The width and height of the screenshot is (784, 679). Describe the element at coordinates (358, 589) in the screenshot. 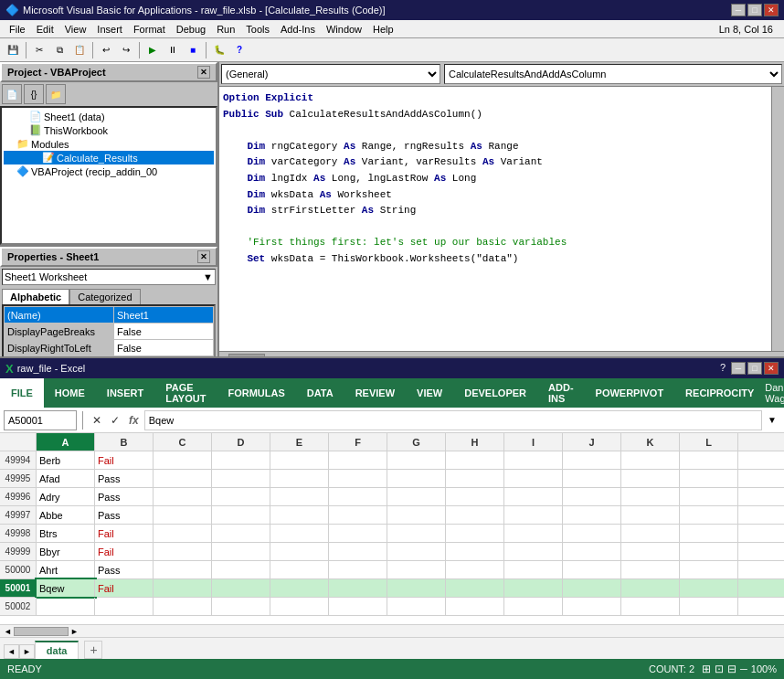

I see `cell-50001-f` at that location.